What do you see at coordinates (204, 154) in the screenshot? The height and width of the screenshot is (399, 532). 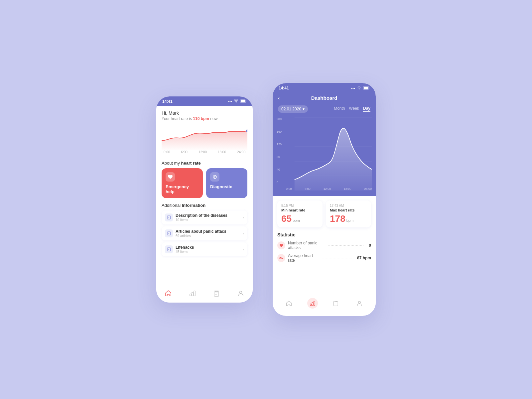 I see `chart-x-labels: 0:00 6:00 12:00 18:00 24:00` at bounding box center [204, 154].